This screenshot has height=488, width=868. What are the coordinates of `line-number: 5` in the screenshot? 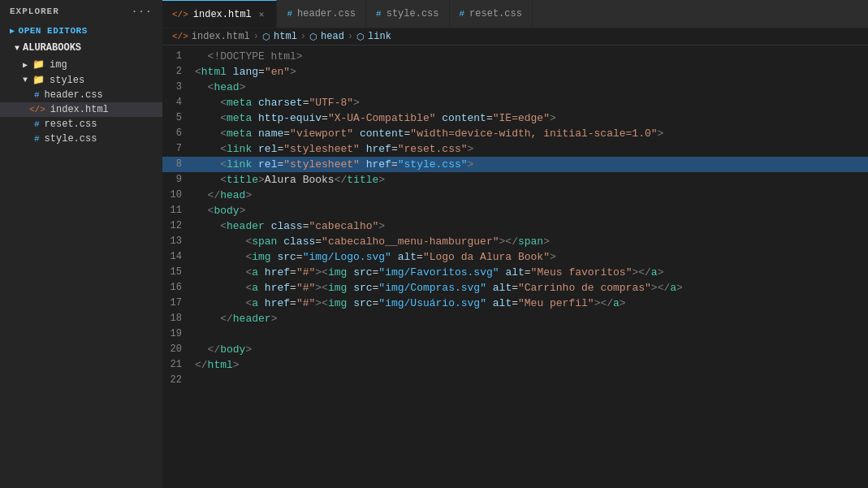 It's located at (179, 119).